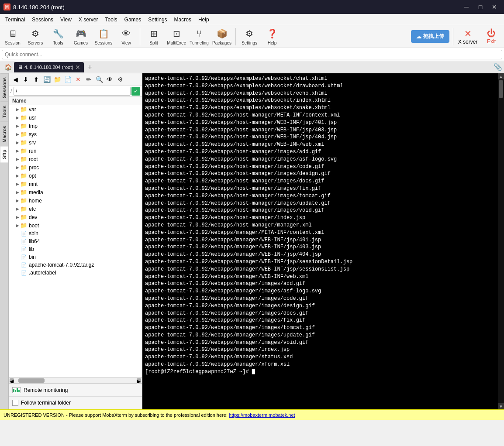  I want to click on sftp-scroll-thumb, so click(31, 381).